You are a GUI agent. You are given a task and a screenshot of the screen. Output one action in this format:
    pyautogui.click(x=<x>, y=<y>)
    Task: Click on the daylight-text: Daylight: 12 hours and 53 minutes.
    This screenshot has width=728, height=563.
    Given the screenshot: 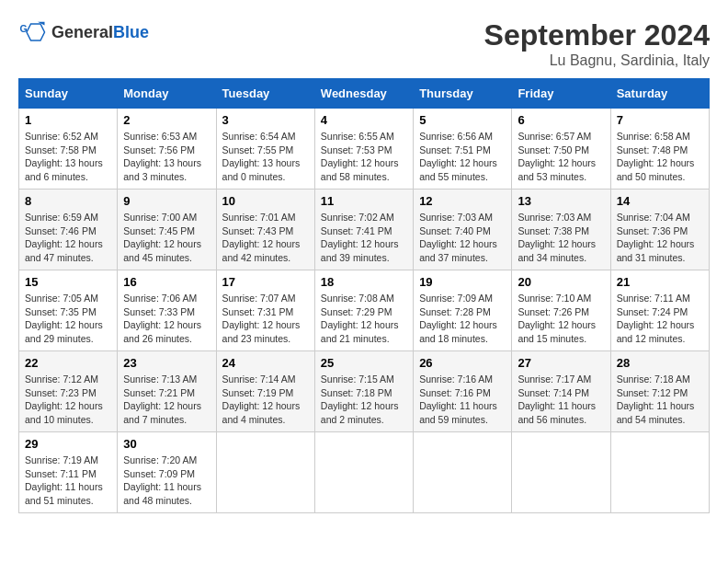 What is the action you would take?
    pyautogui.click(x=557, y=169)
    